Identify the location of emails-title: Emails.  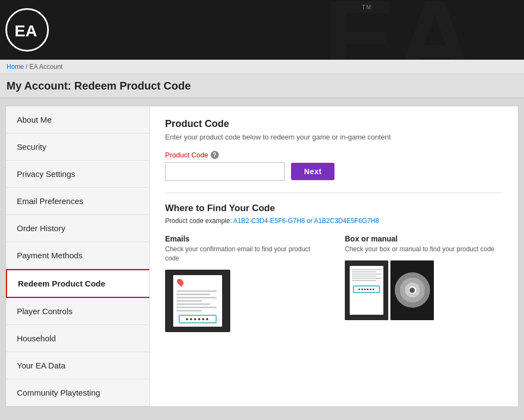
(244, 239).